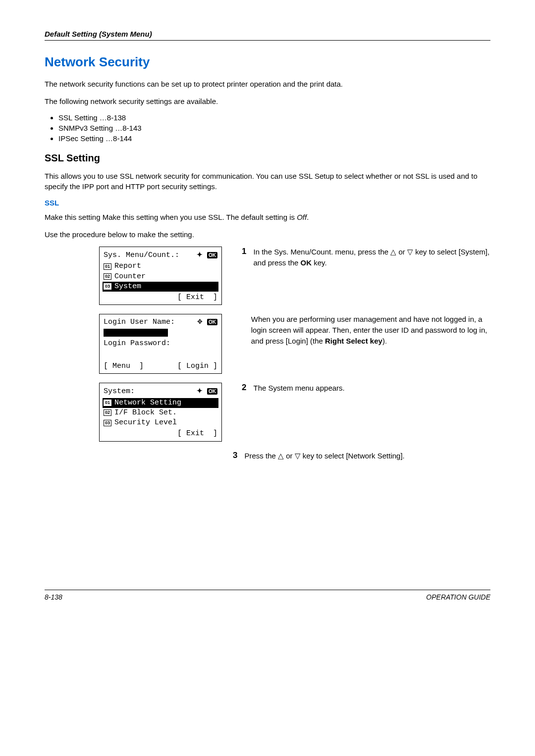  I want to click on step-body: The System menu appears., so click(299, 388).